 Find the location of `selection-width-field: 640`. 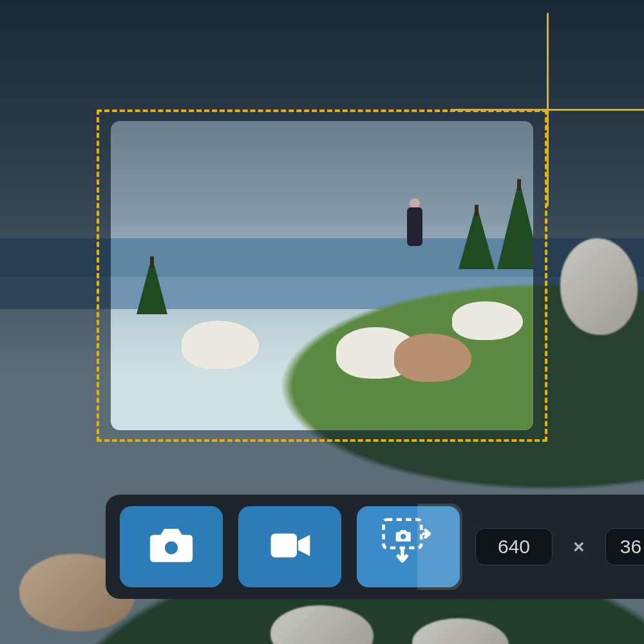

selection-width-field: 640 is located at coordinates (514, 547).